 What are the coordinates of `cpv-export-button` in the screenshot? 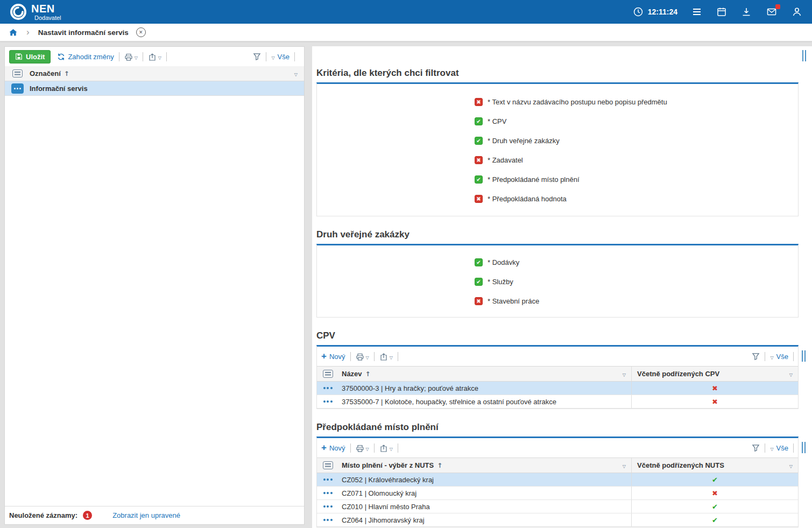 It's located at (386, 356).